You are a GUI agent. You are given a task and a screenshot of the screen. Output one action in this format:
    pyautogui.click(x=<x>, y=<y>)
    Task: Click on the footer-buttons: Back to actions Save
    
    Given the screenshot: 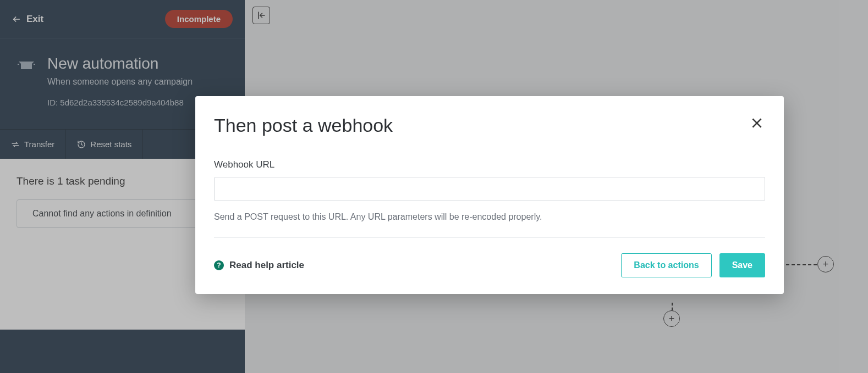 What is the action you would take?
    pyautogui.click(x=693, y=265)
    